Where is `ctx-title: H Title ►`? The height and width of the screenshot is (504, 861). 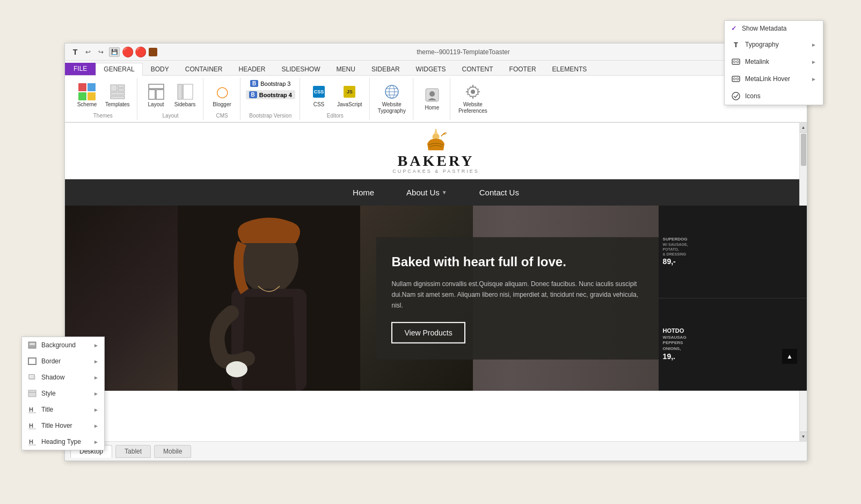 ctx-title: H Title ► is located at coordinates (63, 410).